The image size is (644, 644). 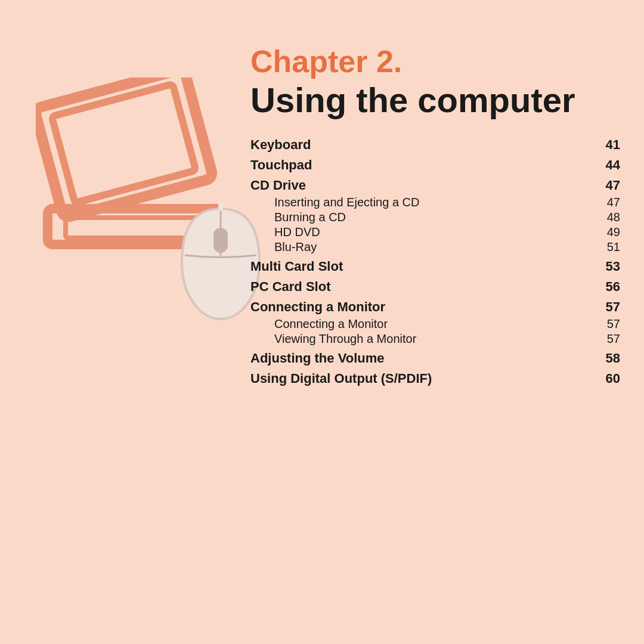 I want to click on toc-item: PC Card Slot56, so click(x=435, y=287).